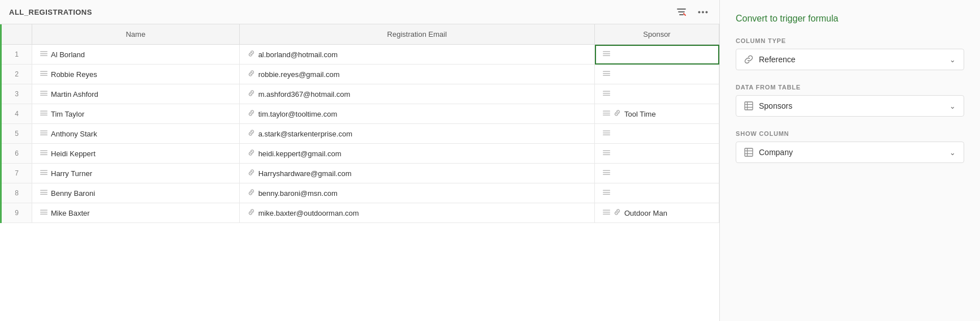  What do you see at coordinates (17, 35) in the screenshot?
I see `col-header-row` at bounding box center [17, 35].